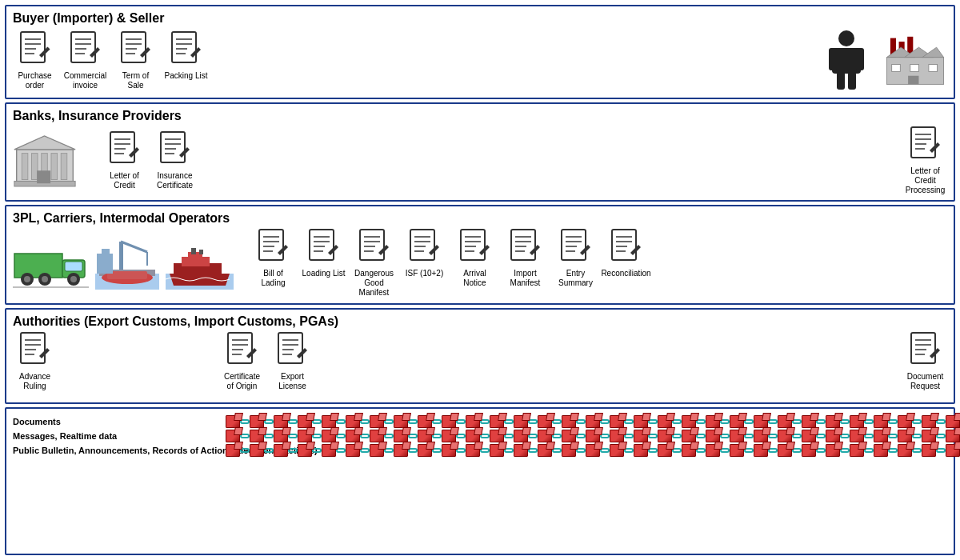 This screenshot has width=960, height=560. I want to click on document-request-icon, so click(926, 351).